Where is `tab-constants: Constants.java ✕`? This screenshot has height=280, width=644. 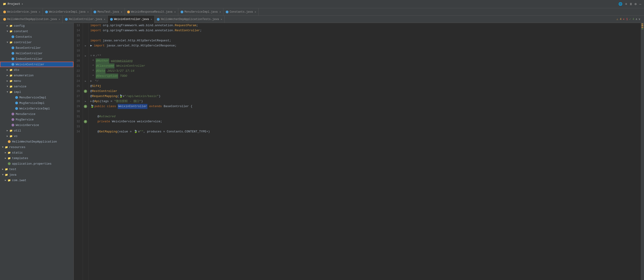 tab-constants: Constants.java ✕ is located at coordinates (241, 12).